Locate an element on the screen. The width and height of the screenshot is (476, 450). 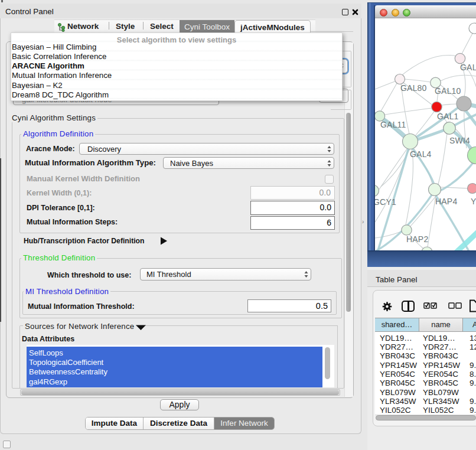
svg-text: GCY1 is located at coordinates (386, 202).